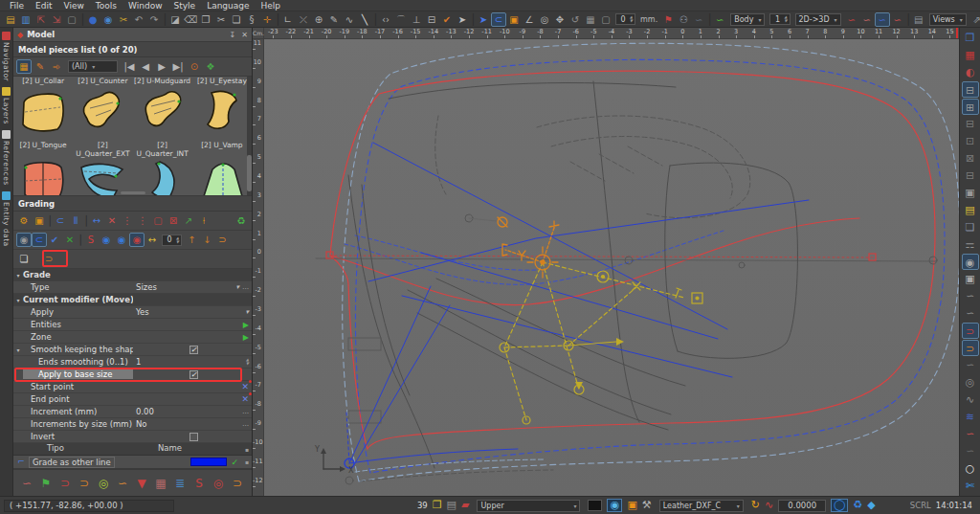  I want to click on contrast-icon: ◐, so click(970, 73).